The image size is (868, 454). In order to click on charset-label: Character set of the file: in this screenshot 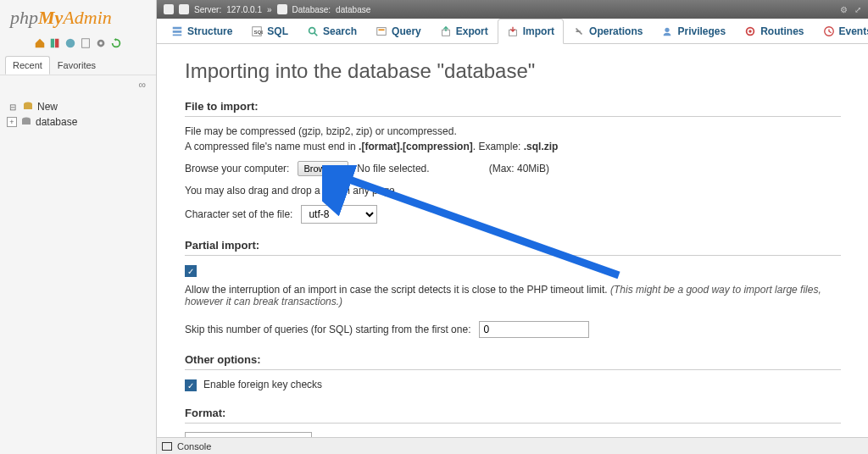, I will do `click(239, 214)`.